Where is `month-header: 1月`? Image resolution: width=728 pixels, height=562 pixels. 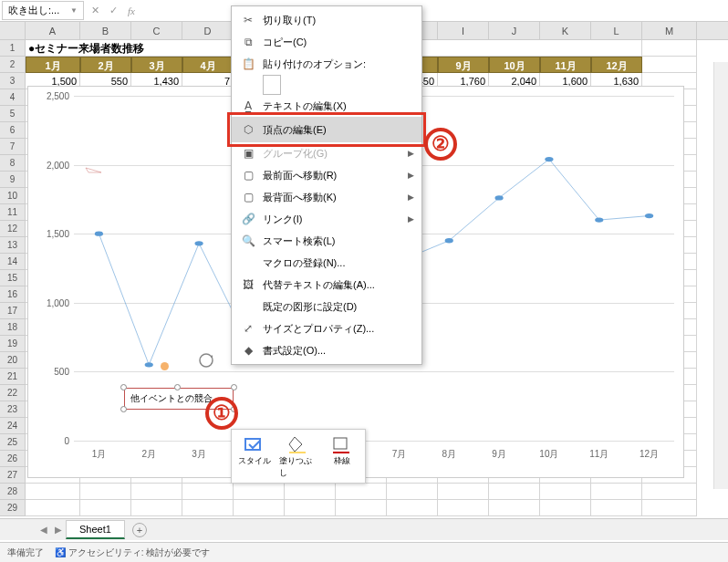
month-header: 1月 is located at coordinates (53, 65).